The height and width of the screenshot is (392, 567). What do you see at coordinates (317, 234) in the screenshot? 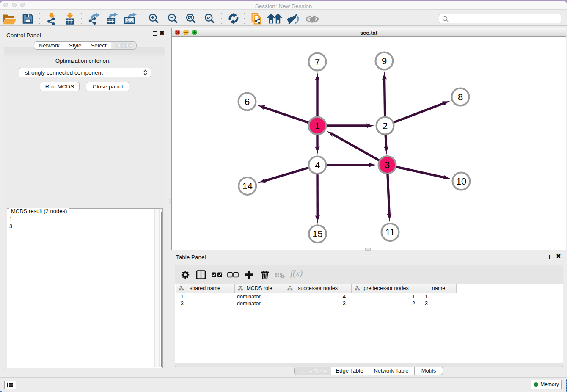
I see `svg-text: 15` at bounding box center [317, 234].